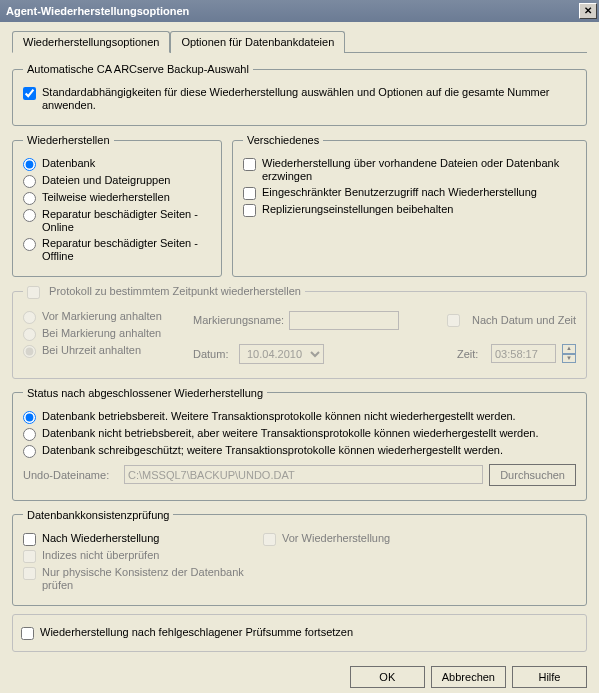 This screenshot has width=599, height=693. I want to click on lbl-force-overwrite: Wiederherstellung über vorhandene Dateie…, so click(419, 170).